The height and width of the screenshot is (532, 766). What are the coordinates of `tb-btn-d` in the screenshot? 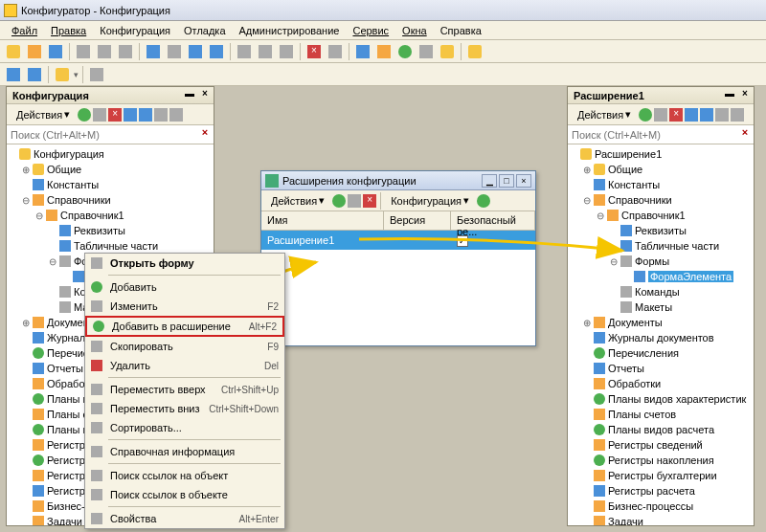 It's located at (335, 52).